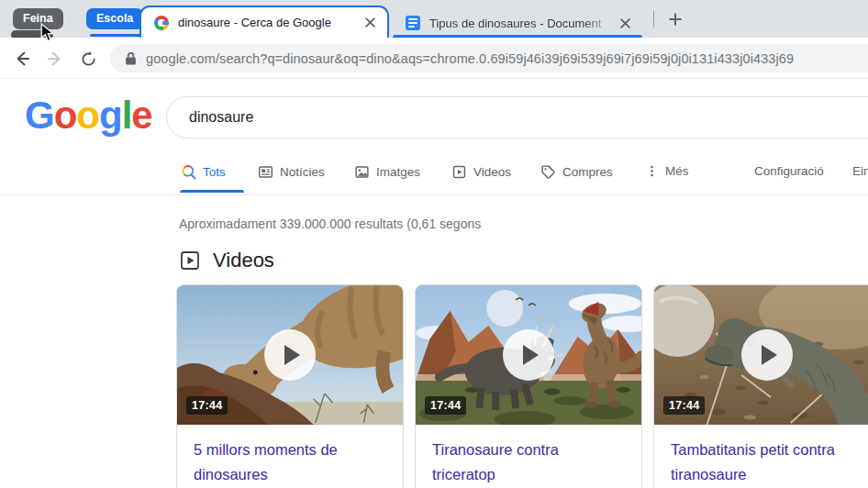 This screenshot has height=488, width=868. I want to click on lock-icon, so click(130, 59).